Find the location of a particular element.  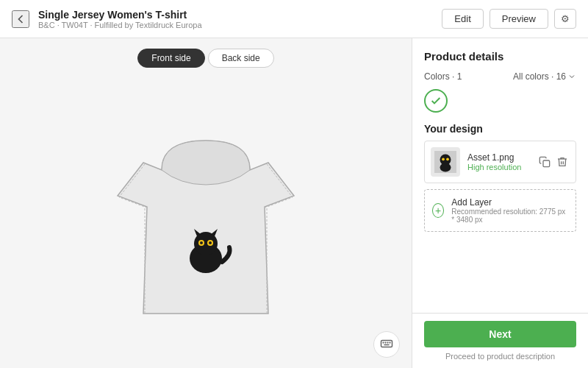

right-footer: Next Proceed to product description is located at coordinates (500, 340).